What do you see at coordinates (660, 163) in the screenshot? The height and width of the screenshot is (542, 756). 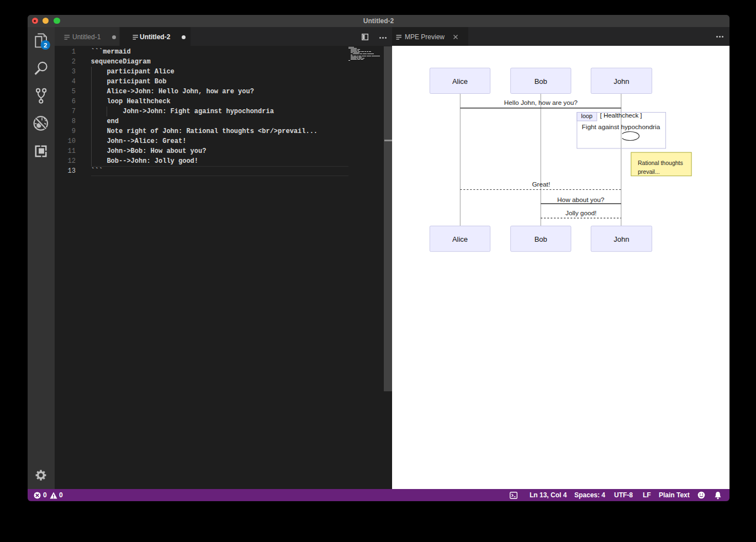 I see `svg-text: Rational thoughts` at bounding box center [660, 163].